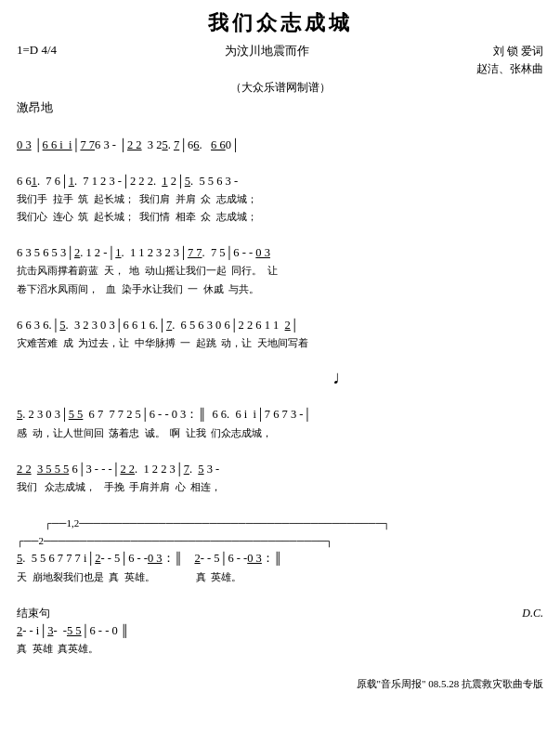 The width and height of the screenshot is (560, 731). Describe the element at coordinates (280, 60) in the screenshot. I see `meta-row: 1=D 4/4 为汶川地震而作 刘 锁 爱词 赵洁、张林曲` at that location.